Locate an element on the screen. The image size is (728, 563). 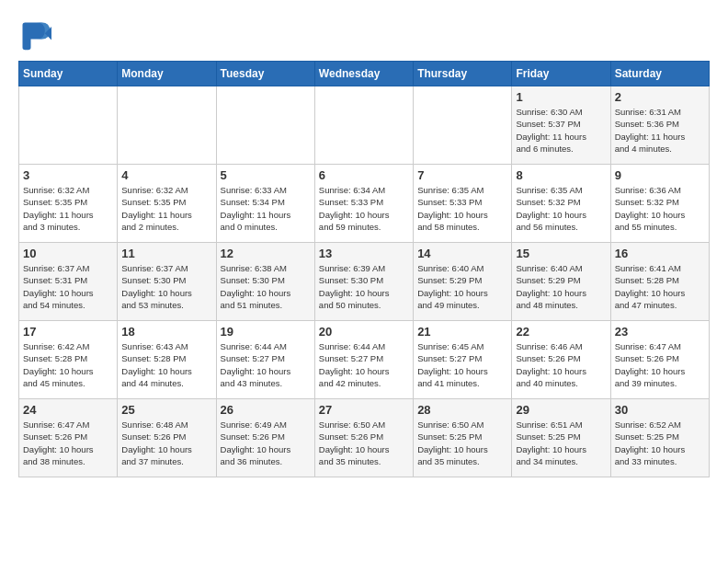
day-number: 23 is located at coordinates (660, 331).